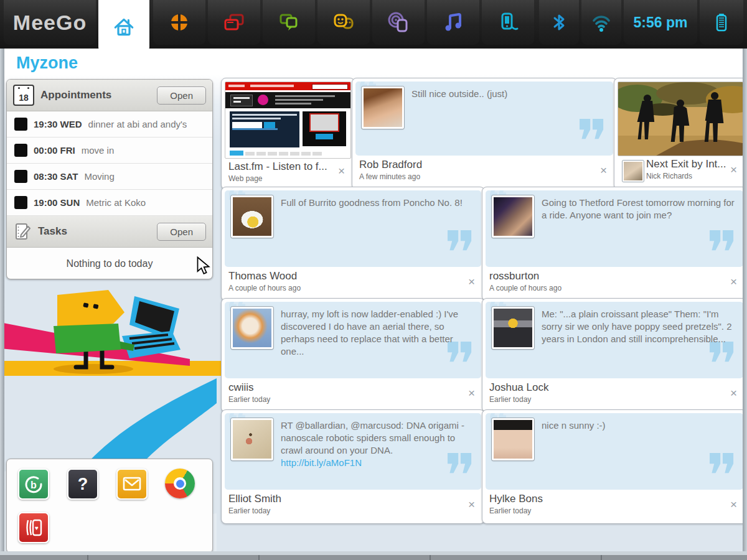 The image size is (747, 560). What do you see at coordinates (95, 231) in the screenshot?
I see `tasks-title: Tasks` at bounding box center [95, 231].